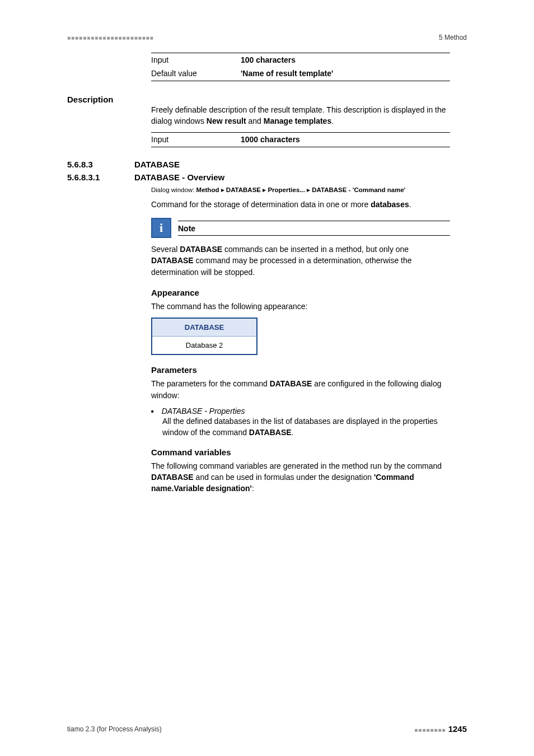 The width and height of the screenshot is (534, 756). What do you see at coordinates (301, 60) in the screenshot?
I see `table-row: Input 100 characters` at bounding box center [301, 60].